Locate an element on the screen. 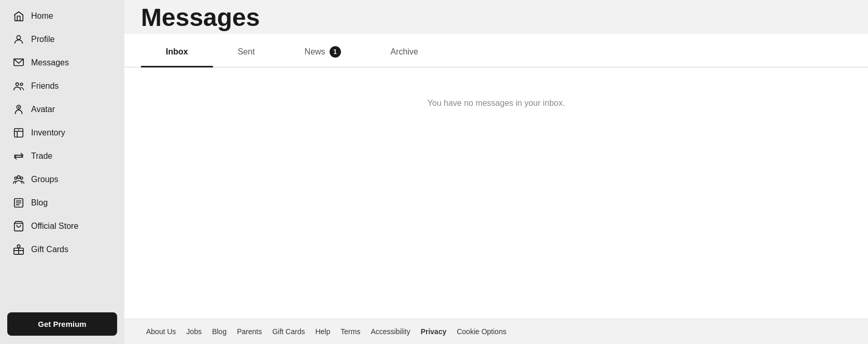 The height and width of the screenshot is (344, 868). sidebar-item-official-store-label: Official Store is located at coordinates (55, 226).